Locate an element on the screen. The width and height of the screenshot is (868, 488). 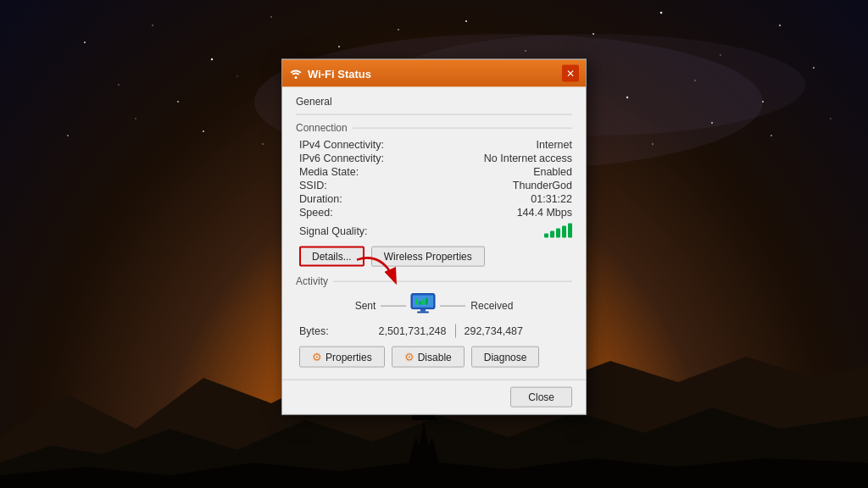
media-state-value: Enabled is located at coordinates (487, 172).